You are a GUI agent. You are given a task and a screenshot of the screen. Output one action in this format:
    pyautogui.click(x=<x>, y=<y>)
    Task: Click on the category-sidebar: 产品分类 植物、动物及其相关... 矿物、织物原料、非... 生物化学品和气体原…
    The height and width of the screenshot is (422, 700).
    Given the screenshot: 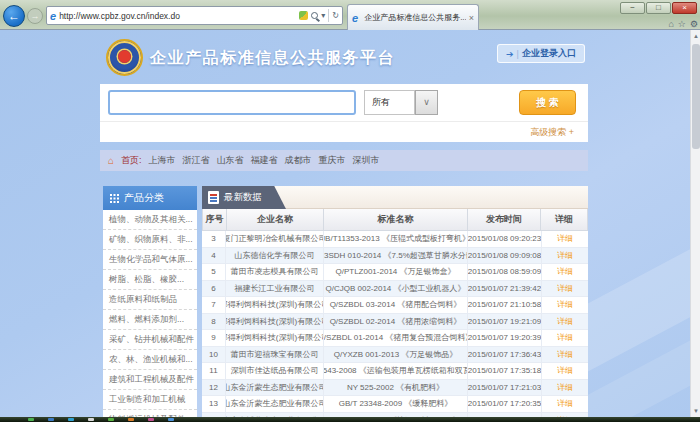 What is the action you would take?
    pyautogui.click(x=150, y=302)
    